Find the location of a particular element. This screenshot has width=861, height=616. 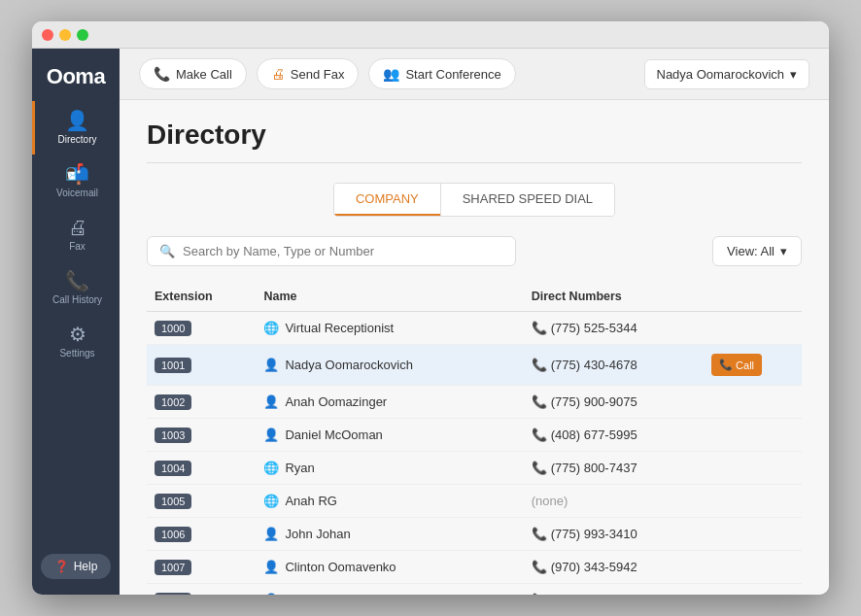

call-phone-icon: 📞 is located at coordinates (726, 365).